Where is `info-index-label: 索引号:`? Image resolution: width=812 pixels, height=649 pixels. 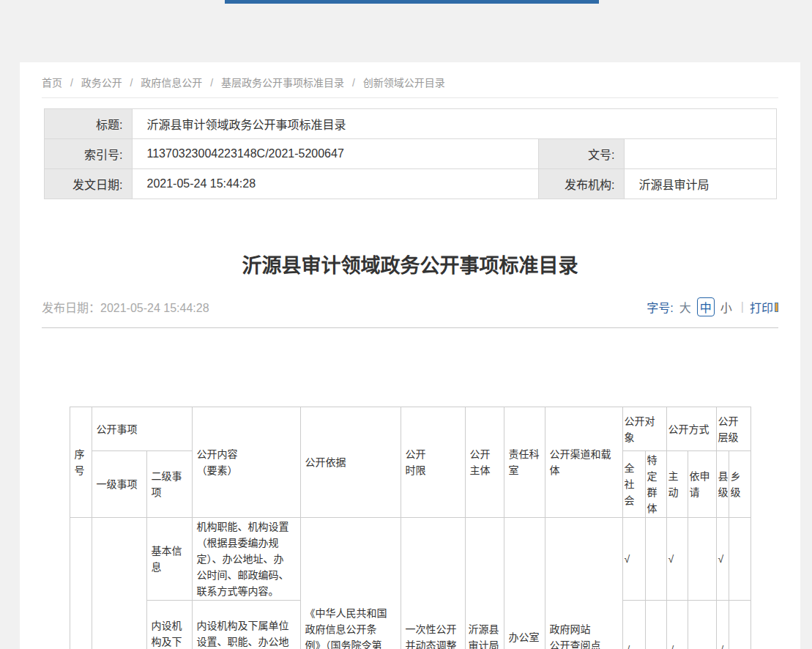 info-index-label: 索引号: is located at coordinates (88, 154).